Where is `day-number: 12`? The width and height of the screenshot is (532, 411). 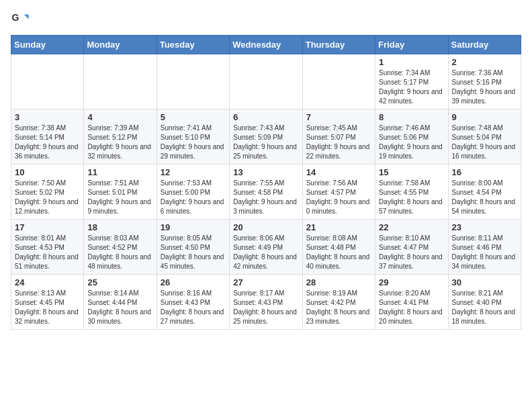
day-number: 12 is located at coordinates (193, 172).